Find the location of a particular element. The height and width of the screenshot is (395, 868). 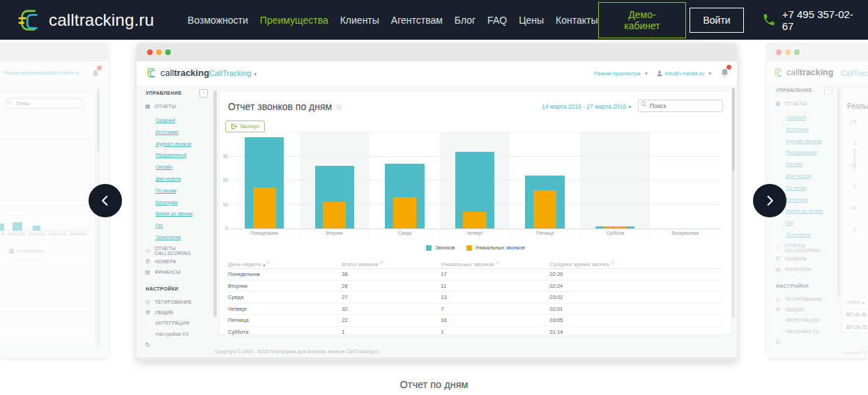

login-button: Войти is located at coordinates (717, 20).